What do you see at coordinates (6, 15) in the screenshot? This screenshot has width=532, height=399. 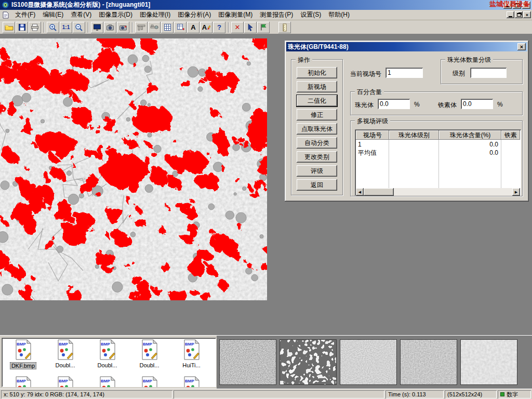 I see `child-window-icon` at bounding box center [6, 15].